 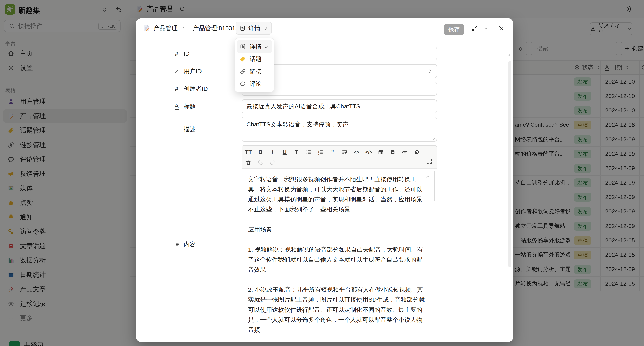 I want to click on column-header-extra, so click(x=642, y=68).